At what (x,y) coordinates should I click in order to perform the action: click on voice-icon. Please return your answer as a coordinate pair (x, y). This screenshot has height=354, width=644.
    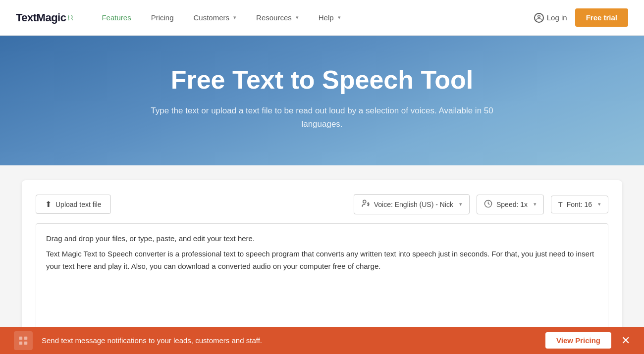
    Looking at the image, I should click on (366, 204).